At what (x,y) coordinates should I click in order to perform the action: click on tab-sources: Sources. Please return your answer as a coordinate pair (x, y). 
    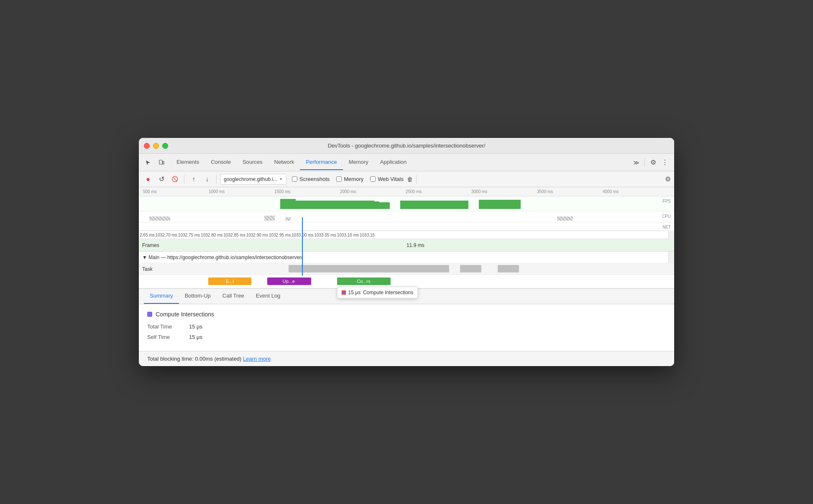
    Looking at the image, I should click on (253, 162).